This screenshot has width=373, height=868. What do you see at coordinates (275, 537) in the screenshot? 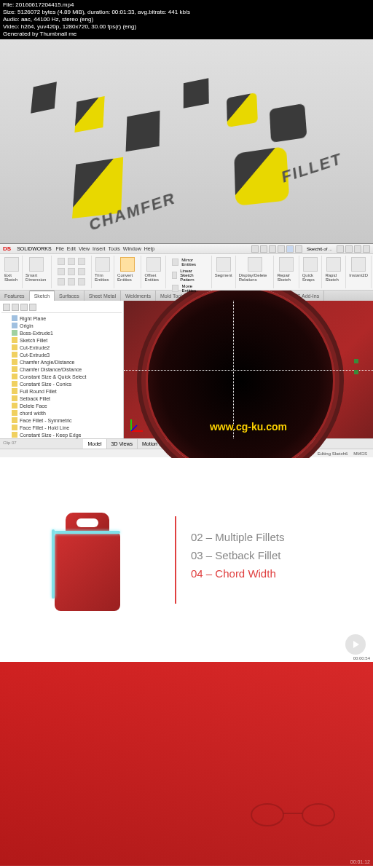
I see `course-item: 02 – Multiple Fillets` at bounding box center [275, 537].